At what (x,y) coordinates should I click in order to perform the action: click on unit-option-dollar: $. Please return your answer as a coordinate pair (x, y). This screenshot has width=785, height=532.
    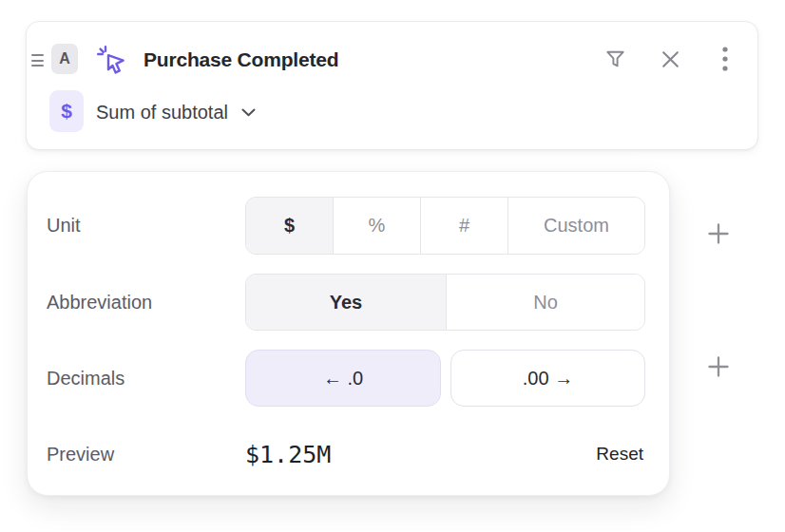
    Looking at the image, I should click on (289, 226).